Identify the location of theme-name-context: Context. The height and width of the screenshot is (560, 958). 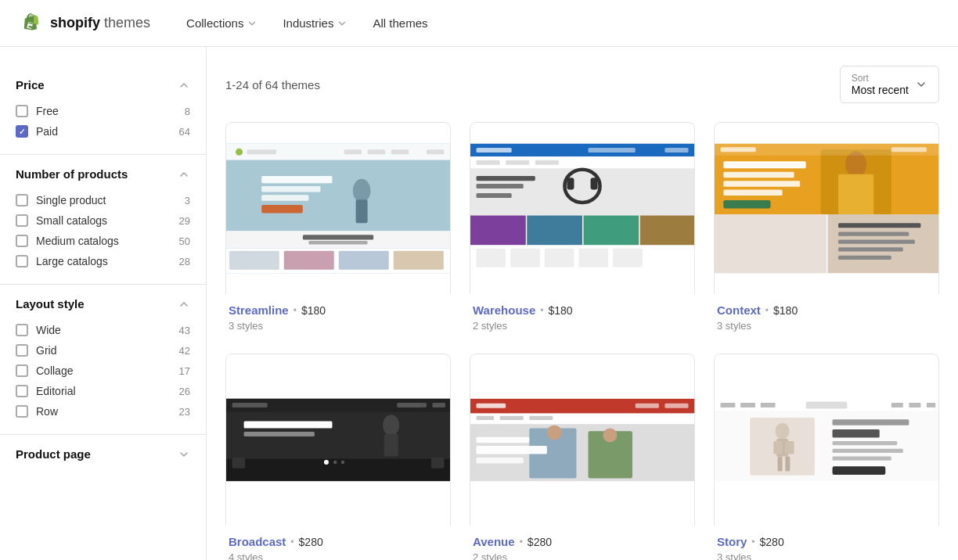
(739, 310).